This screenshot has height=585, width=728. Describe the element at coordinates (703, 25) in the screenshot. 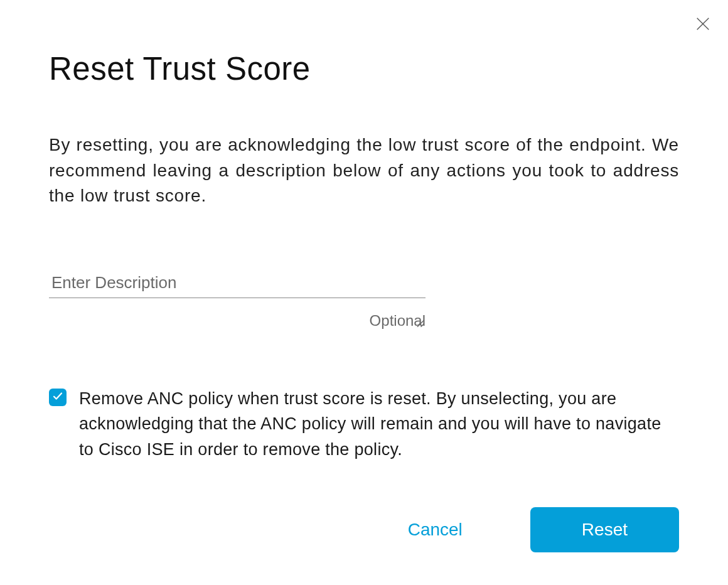

I see `close-button` at that location.